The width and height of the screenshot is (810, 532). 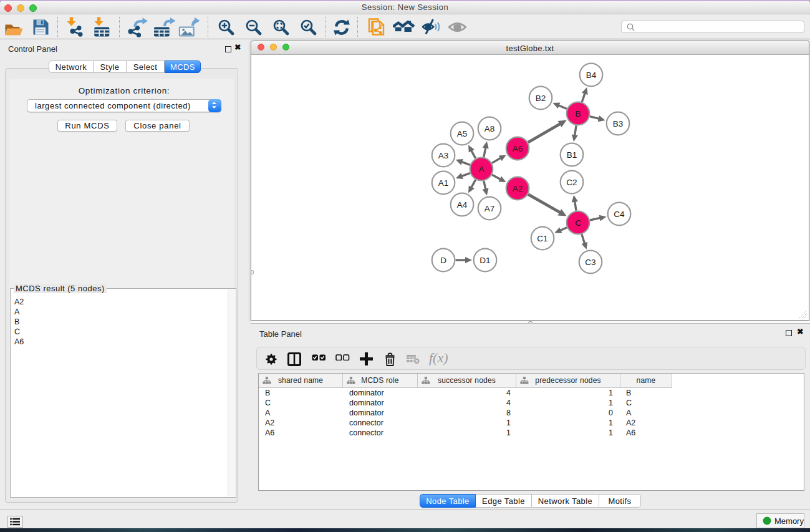 What do you see at coordinates (481, 170) in the screenshot?
I see `svg-text: A` at bounding box center [481, 170].